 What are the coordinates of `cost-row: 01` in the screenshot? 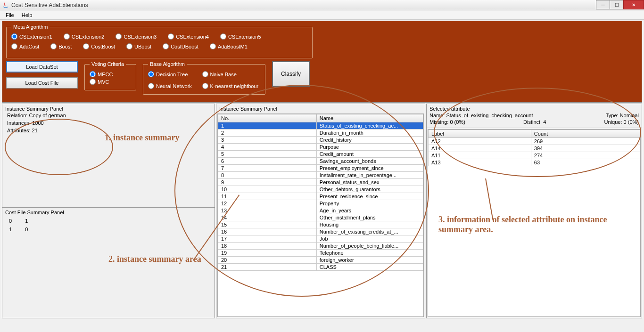 It's located at (22, 221).